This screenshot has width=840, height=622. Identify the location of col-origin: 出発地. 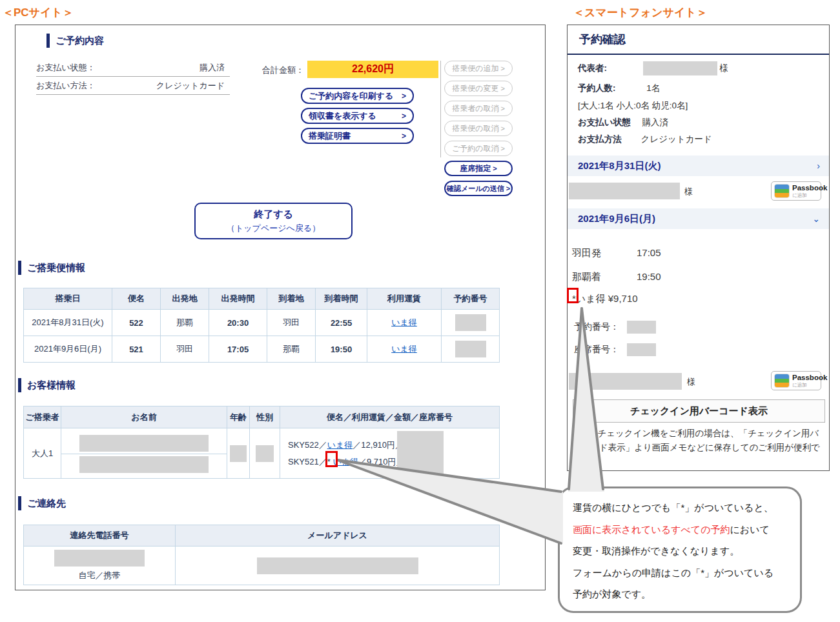
(185, 299).